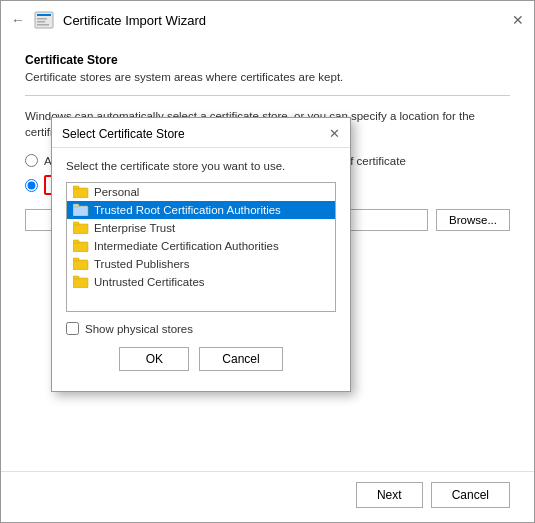 This screenshot has height=523, width=535. I want to click on radio-auto, so click(32, 160).